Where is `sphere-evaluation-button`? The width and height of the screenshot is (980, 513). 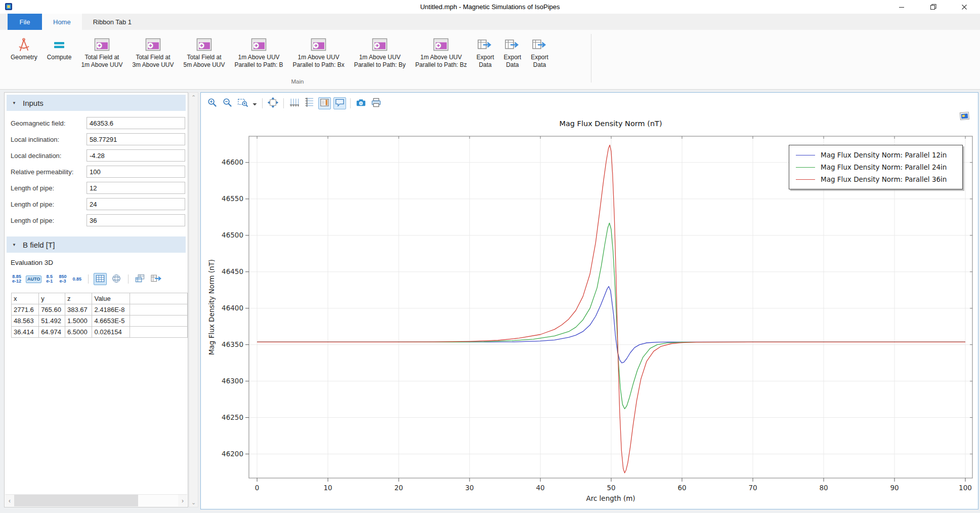 sphere-evaluation-button is located at coordinates (116, 279).